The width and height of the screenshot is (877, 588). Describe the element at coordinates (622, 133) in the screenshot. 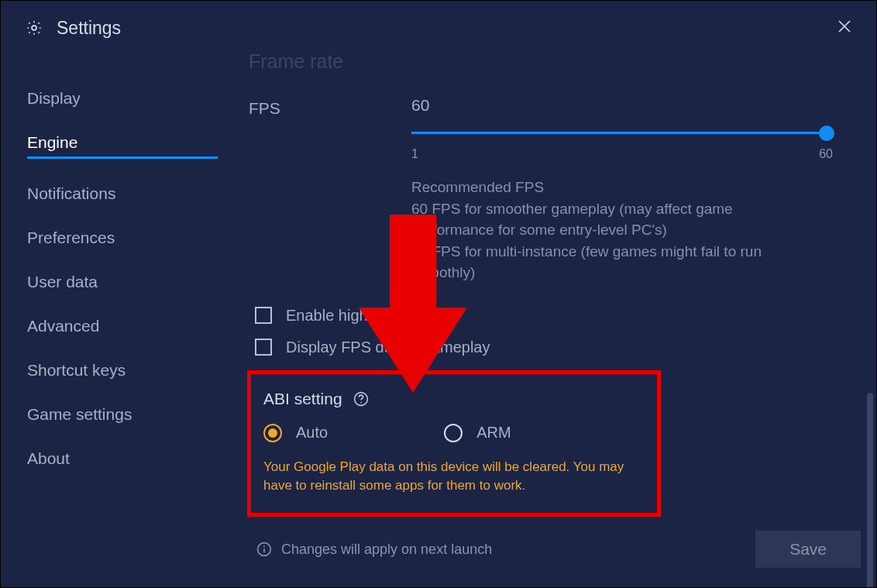

I see `slider-track` at that location.